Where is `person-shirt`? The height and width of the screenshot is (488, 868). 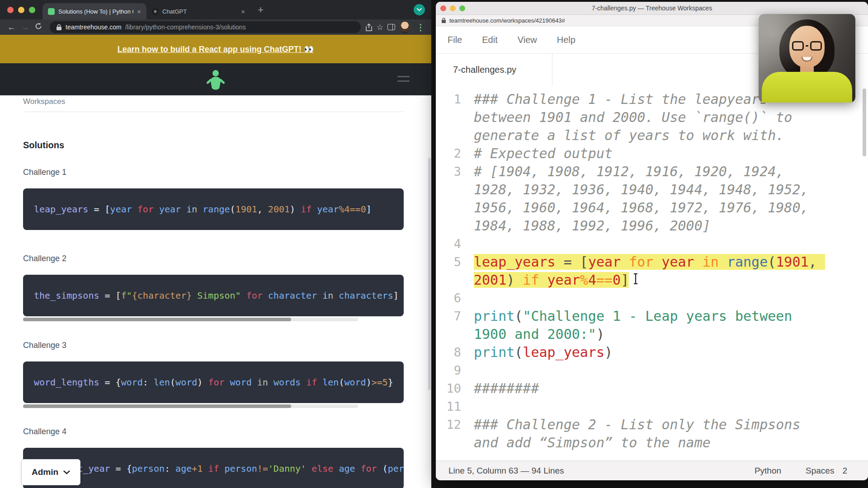
person-shirt is located at coordinates (807, 87).